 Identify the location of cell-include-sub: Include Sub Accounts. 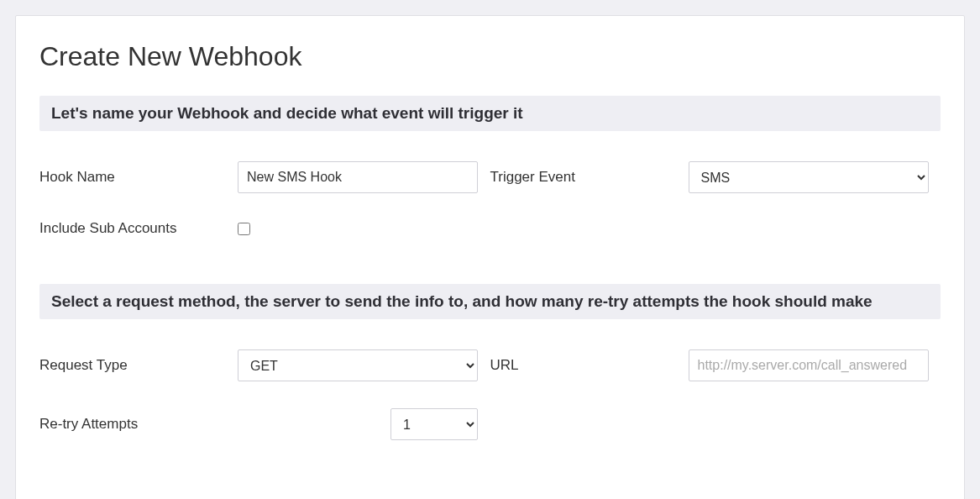
(490, 228).